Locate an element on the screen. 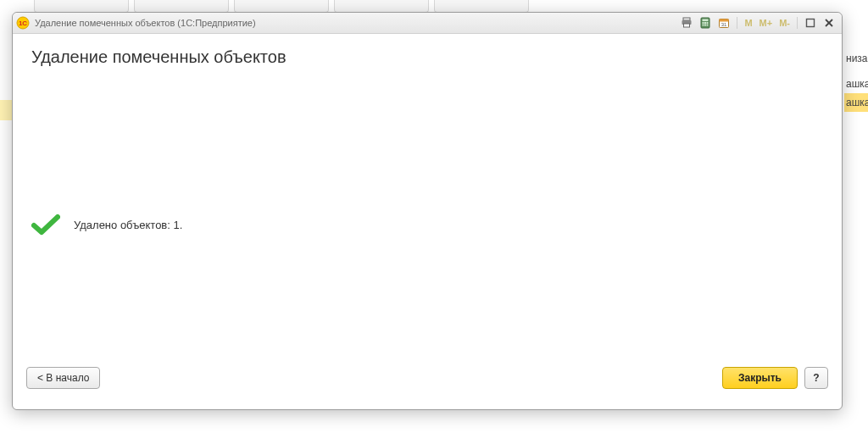  result-row: Удалено объектов: 1. is located at coordinates (107, 225).